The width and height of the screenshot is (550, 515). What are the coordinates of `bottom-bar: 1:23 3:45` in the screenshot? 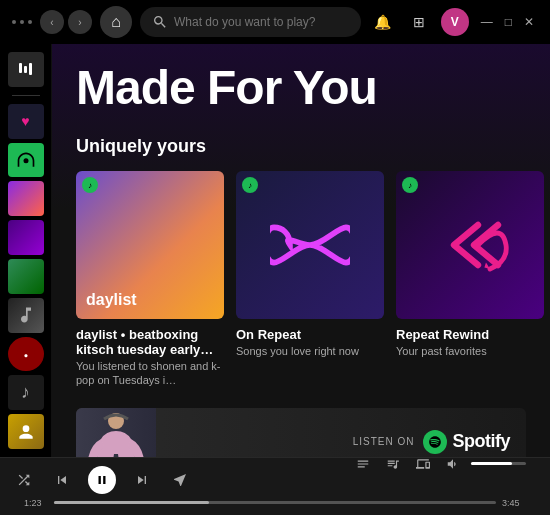 It's located at (275, 486).